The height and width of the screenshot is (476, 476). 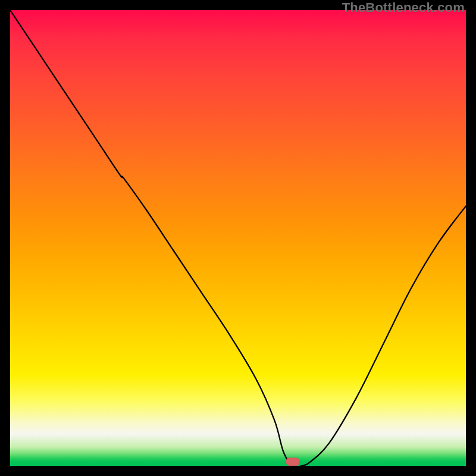 I want to click on optimal-point-marker, so click(x=293, y=462).